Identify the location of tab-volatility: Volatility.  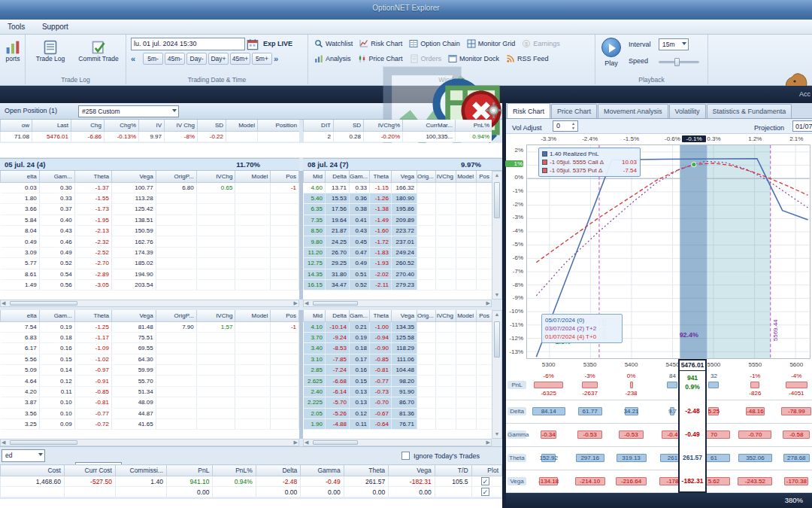
(687, 111).